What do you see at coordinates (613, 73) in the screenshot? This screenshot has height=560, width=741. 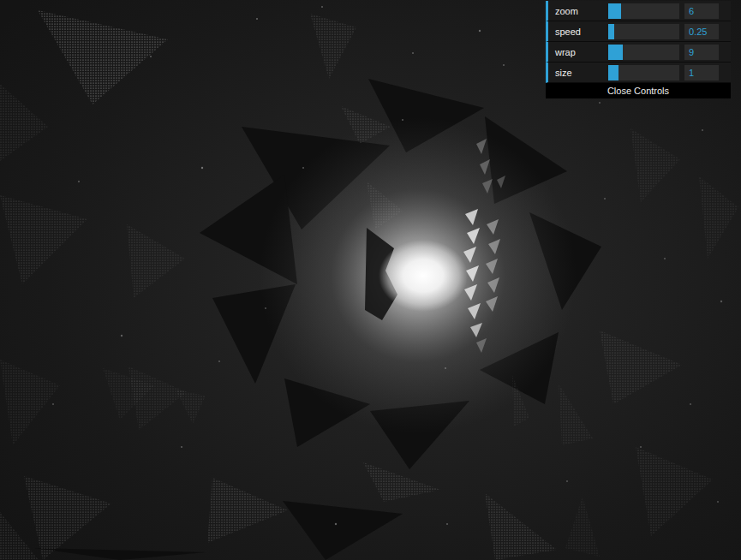 I see `size-slider-fill` at bounding box center [613, 73].